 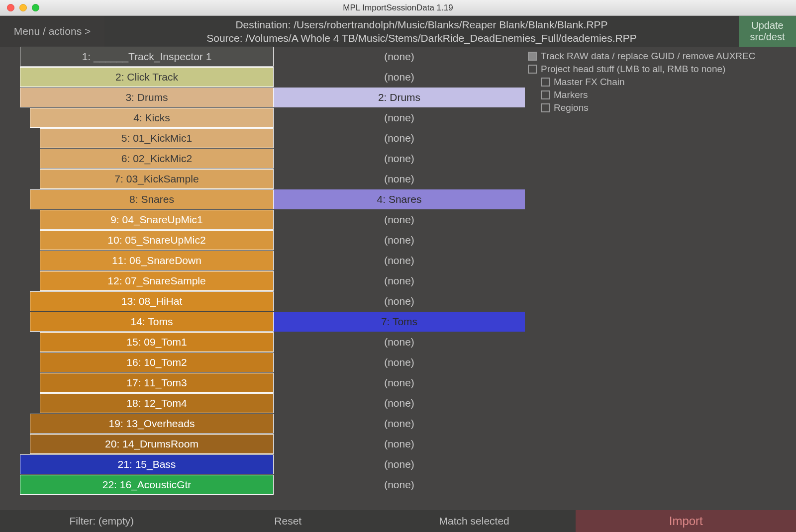 I want to click on source-track-cell: 5: 01_KickMic1, so click(x=157, y=138).